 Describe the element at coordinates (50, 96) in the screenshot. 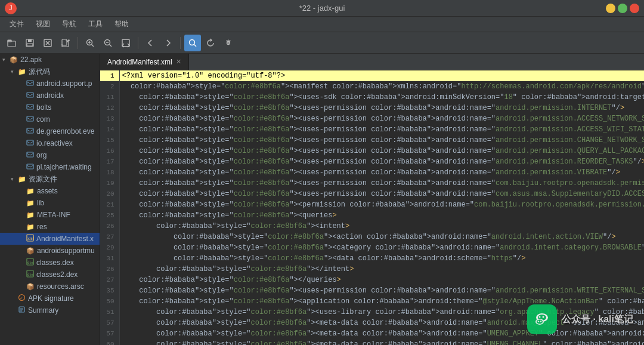

I see `tree-label-androidx: androidx` at that location.